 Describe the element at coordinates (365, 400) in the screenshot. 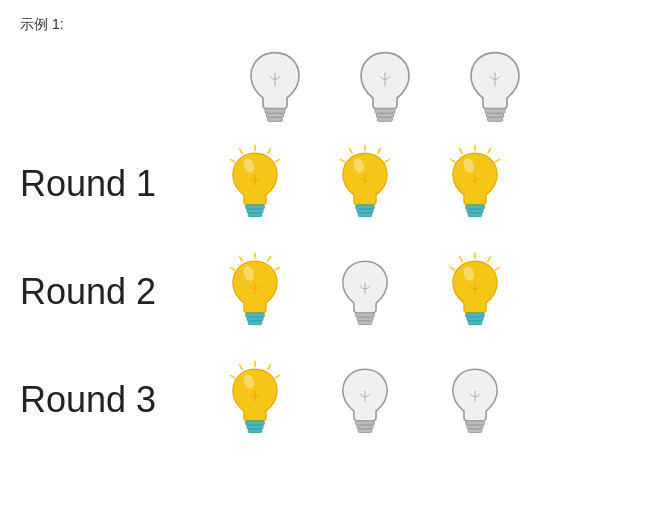

I see `round-3-bulbs` at that location.